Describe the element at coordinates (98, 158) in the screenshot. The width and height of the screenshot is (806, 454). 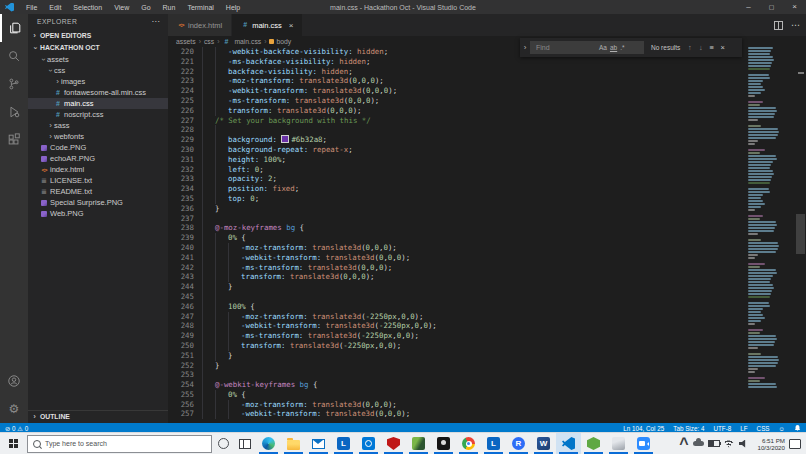
I see `tree-item-echoar-png: echoAR.PNG` at that location.